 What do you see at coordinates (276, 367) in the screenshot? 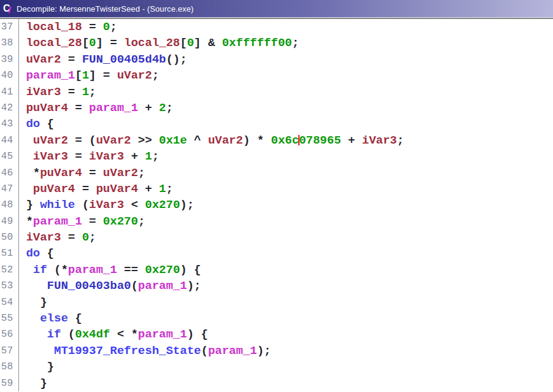
I see `code-line: 58 }` at bounding box center [276, 367].